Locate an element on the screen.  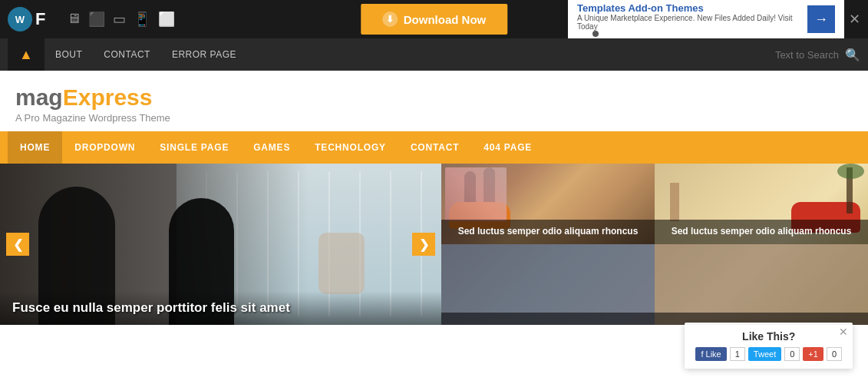
side-row-bottom is located at coordinates (655, 284).